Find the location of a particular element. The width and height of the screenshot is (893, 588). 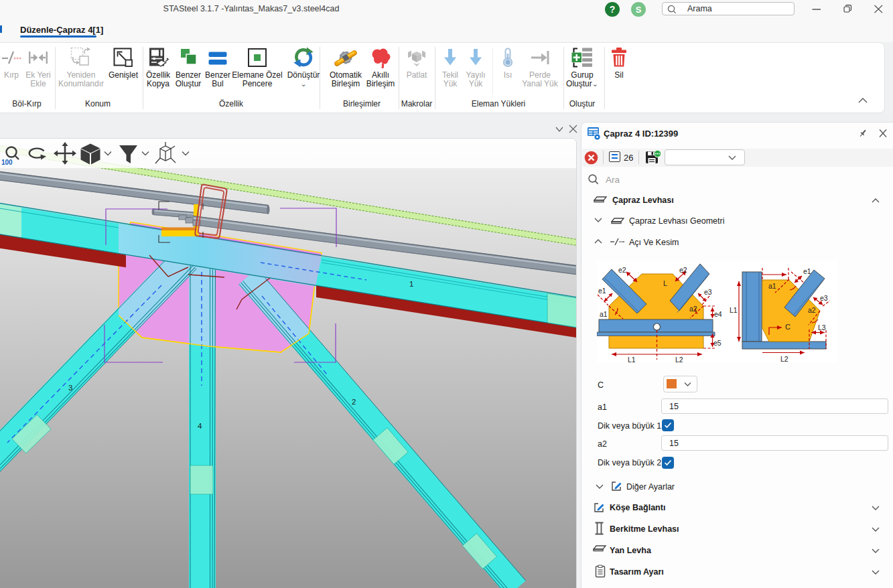

svg-text: L is located at coordinates (665, 283).